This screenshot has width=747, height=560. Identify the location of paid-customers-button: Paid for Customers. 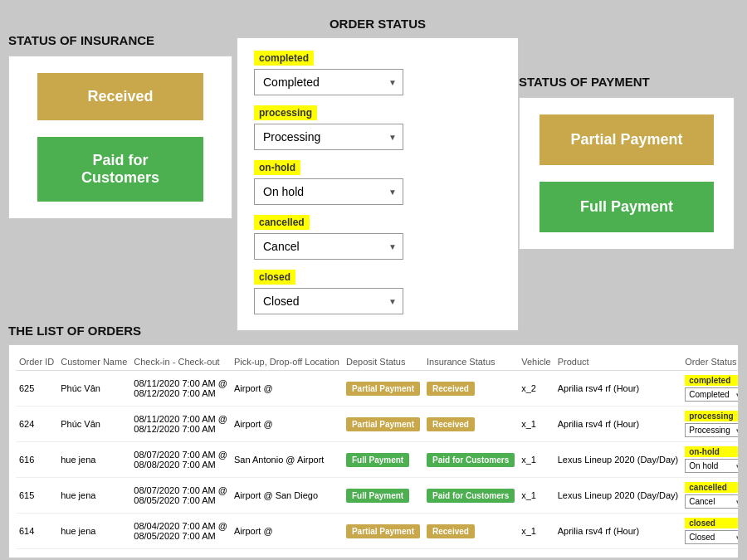
(120, 169).